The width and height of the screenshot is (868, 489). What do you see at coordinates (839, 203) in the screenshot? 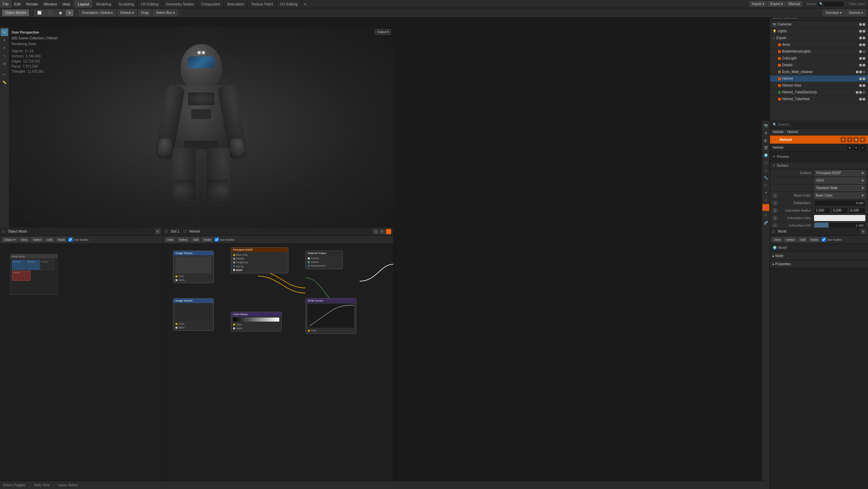
I see `subsurface-slider: 0.000` at bounding box center [839, 203].